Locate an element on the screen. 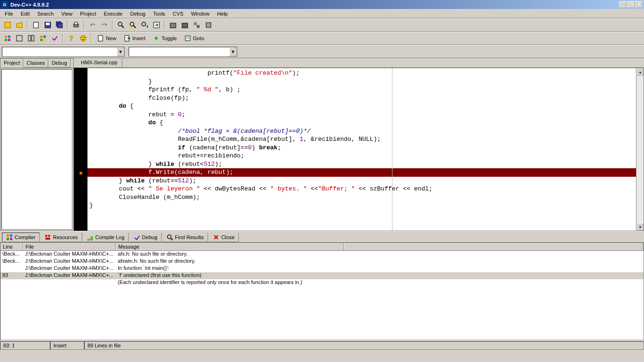 This screenshot has height=362, width=644. new-button: New is located at coordinates (107, 38).